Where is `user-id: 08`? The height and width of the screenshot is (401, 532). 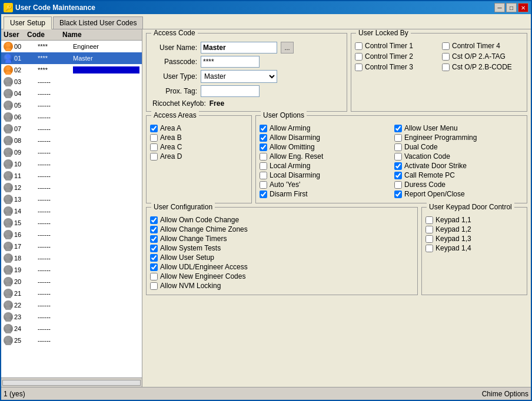
user-id: 08 is located at coordinates (26, 141).